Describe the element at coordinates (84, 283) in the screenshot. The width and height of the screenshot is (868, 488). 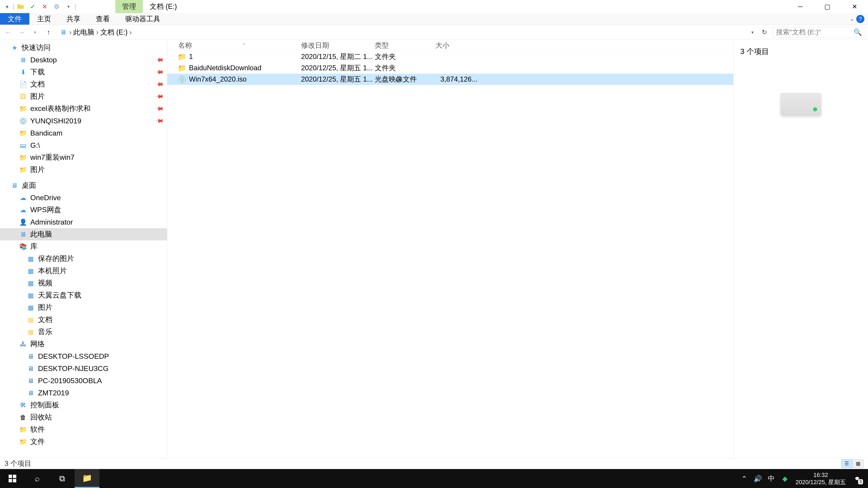
I see `tree-item: ▦视频` at that location.